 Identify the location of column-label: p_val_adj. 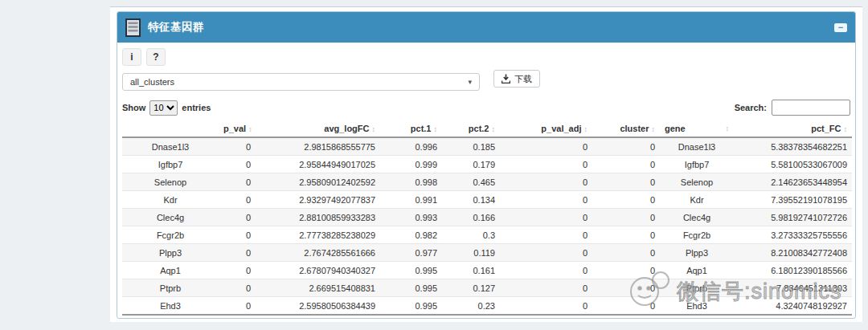
(561, 128).